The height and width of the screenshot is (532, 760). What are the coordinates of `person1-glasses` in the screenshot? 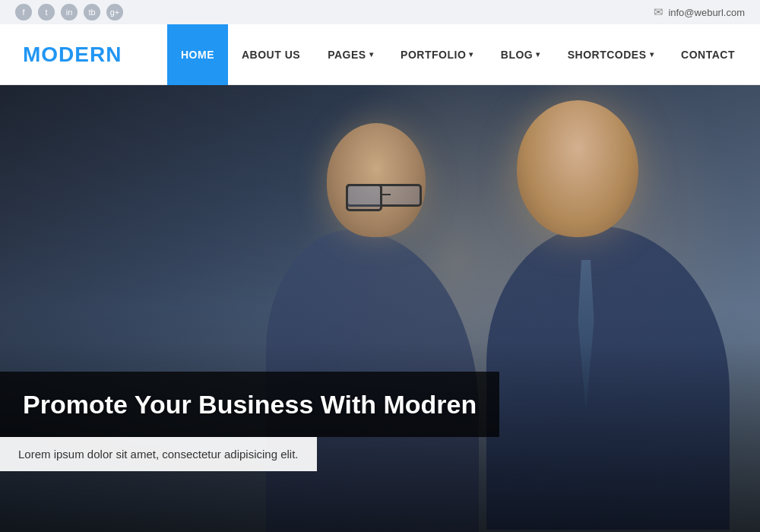 It's located at (384, 195).